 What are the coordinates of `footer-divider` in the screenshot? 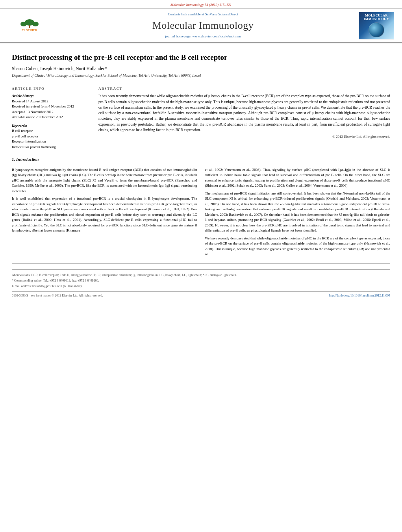 It's located at (201, 269).